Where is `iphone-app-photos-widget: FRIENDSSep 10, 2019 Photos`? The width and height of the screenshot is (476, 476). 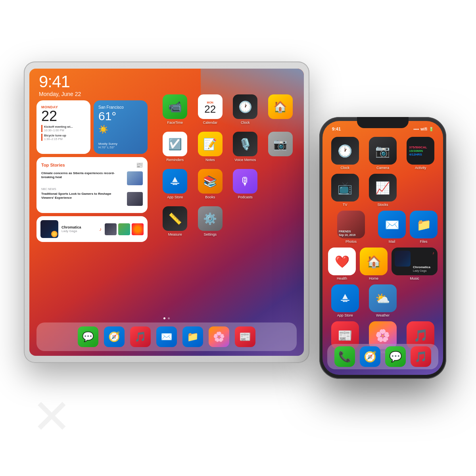 iphone-app-photos-widget: FRIENDSSep 10, 2019 Photos is located at coordinates (351, 227).